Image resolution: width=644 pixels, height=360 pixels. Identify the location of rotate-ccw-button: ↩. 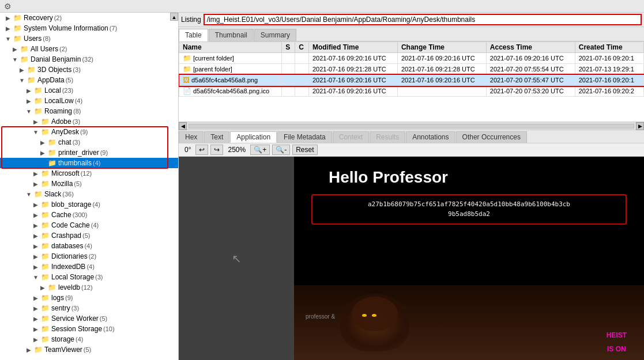
(202, 150).